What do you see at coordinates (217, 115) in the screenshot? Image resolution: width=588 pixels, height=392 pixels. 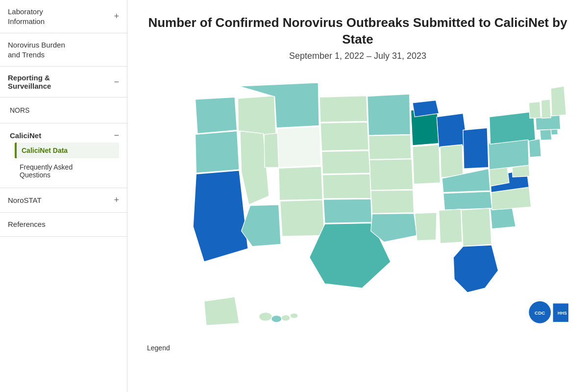 I see `state-WA` at bounding box center [217, 115].